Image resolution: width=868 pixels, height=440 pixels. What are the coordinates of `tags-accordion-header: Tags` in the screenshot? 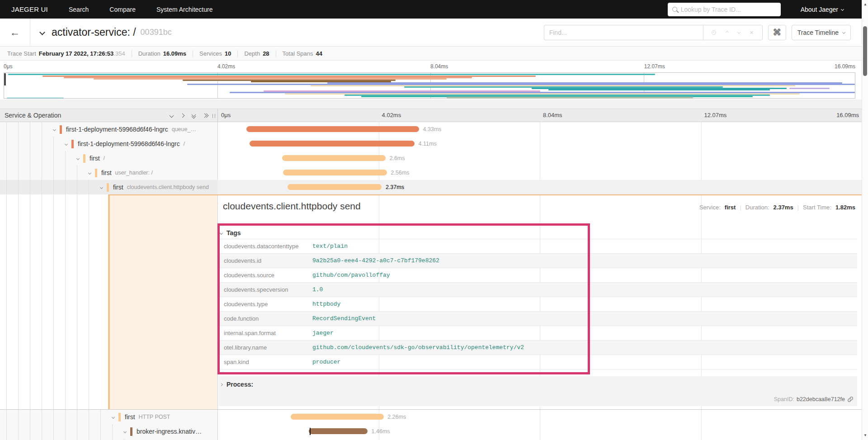 It's located at (538, 233).